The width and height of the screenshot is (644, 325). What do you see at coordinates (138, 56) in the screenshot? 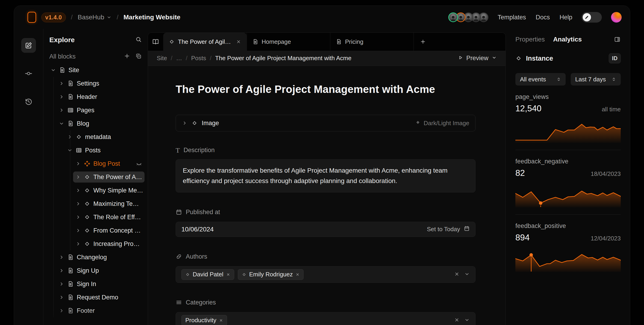
I see `duplicate-icon` at bounding box center [138, 56].